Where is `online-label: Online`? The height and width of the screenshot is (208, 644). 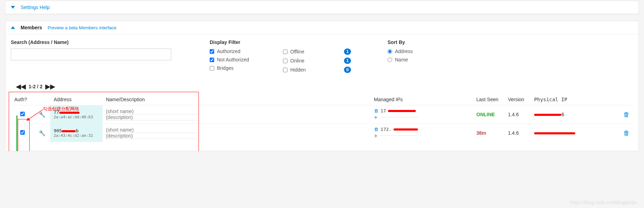
online-label: Online is located at coordinates (297, 61).